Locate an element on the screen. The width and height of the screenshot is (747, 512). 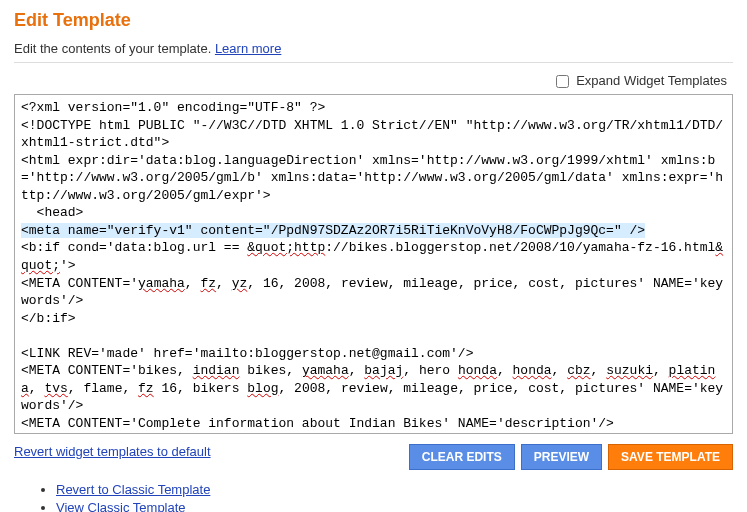
expand-widget-label: Expand Widget Templates is located at coordinates (652, 80).